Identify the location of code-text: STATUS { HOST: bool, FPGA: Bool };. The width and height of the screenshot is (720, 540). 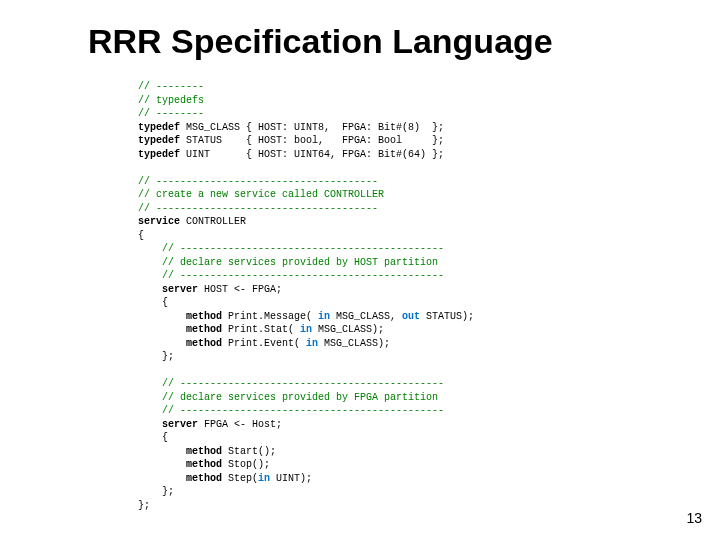
(312, 140).